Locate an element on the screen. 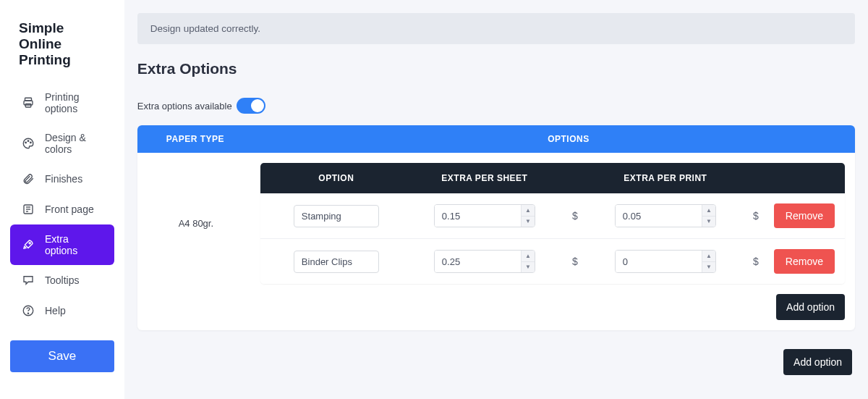 This screenshot has width=868, height=399. sidebar-item-help: Help is located at coordinates (62, 311).